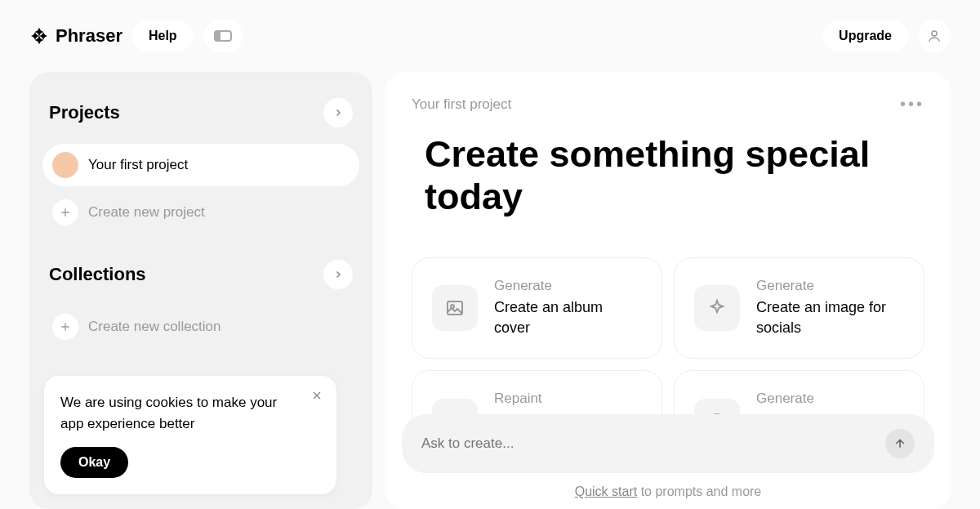 The image size is (980, 509). Describe the element at coordinates (799, 308) in the screenshot. I see `card-socials-image: Generate Create an image for socials` at that location.